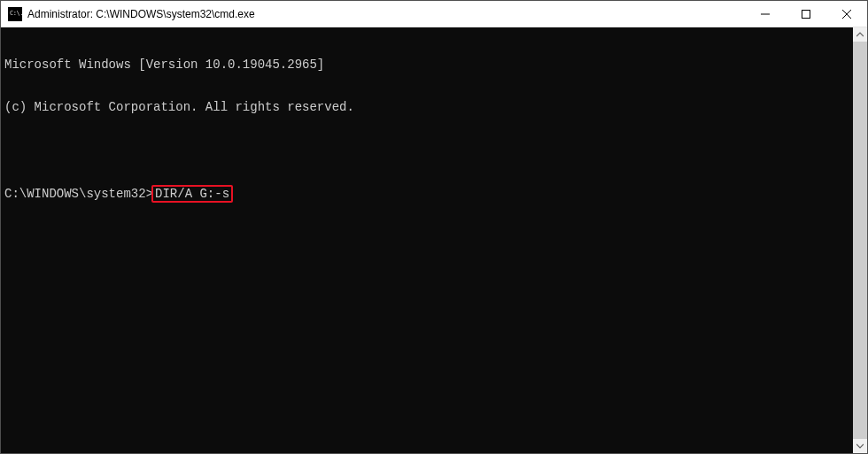  What do you see at coordinates (427, 65) in the screenshot?
I see `terminal-output-line: Microsoft Windows [Version 10.0.19045.29…` at bounding box center [427, 65].